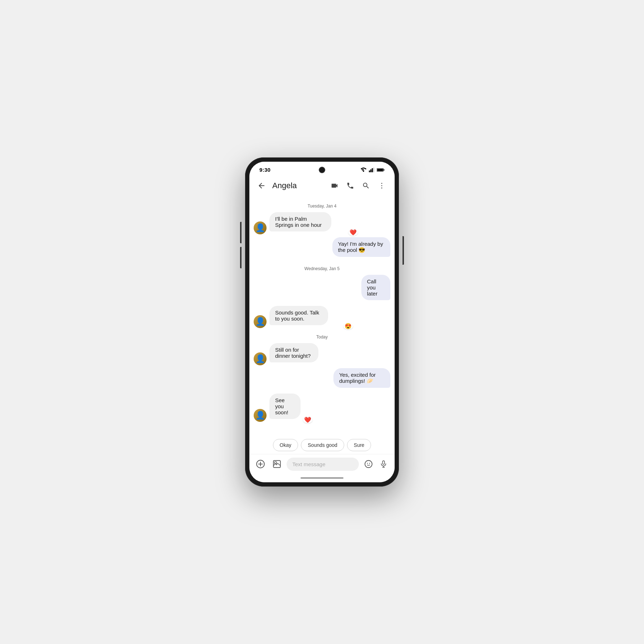 The width and height of the screenshot is (644, 644). I want to click on phone-frame: 9:30, so click(322, 322).